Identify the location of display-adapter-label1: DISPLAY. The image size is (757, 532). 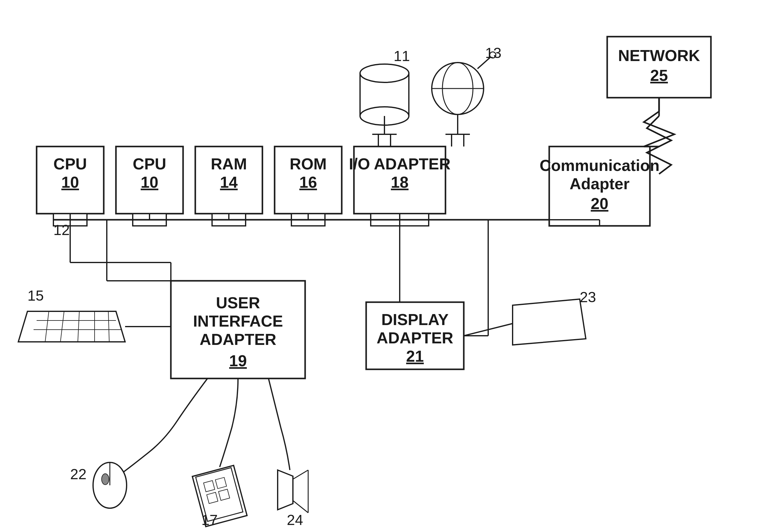
(415, 320).